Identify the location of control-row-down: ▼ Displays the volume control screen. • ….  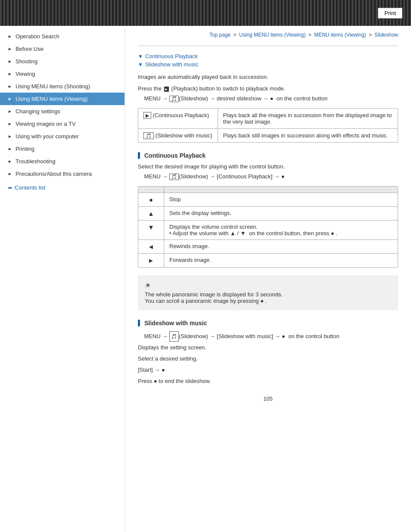
(268, 230).